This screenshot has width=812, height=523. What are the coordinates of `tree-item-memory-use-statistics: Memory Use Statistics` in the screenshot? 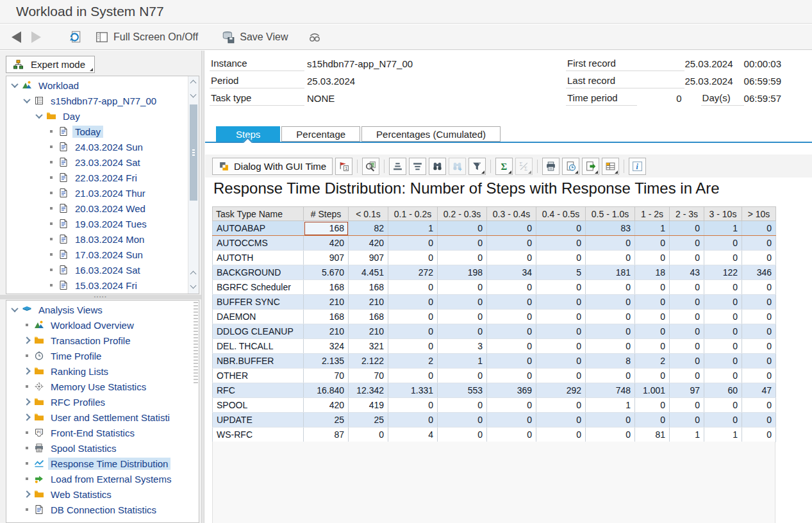 It's located at (103, 386).